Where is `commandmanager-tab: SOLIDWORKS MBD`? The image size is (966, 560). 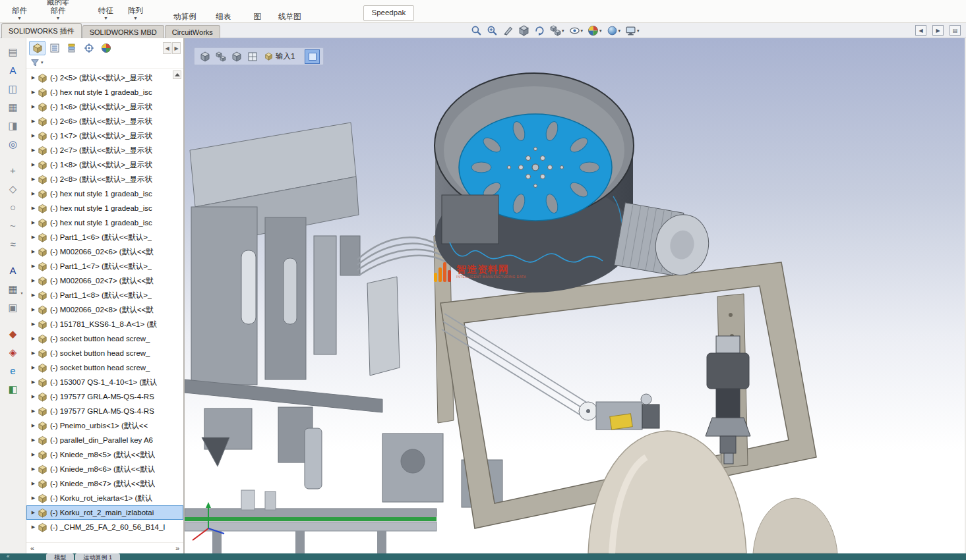
commandmanager-tab: SOLIDWORKS MBD is located at coordinates (123, 32).